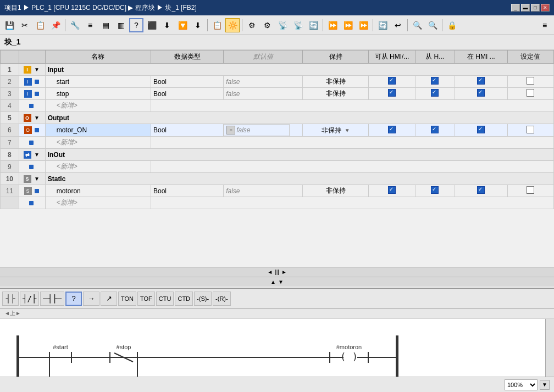 The width and height of the screenshot is (554, 392). What do you see at coordinates (37, 179) in the screenshot?
I see `static-expand-icon: ▼` at bounding box center [37, 179].